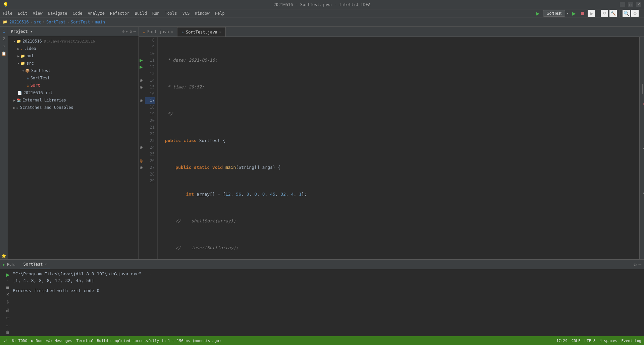 The width and height of the screenshot is (644, 345). What do you see at coordinates (5, 22) in the screenshot?
I see `breadcrumb-icon: 📁` at bounding box center [5, 22].